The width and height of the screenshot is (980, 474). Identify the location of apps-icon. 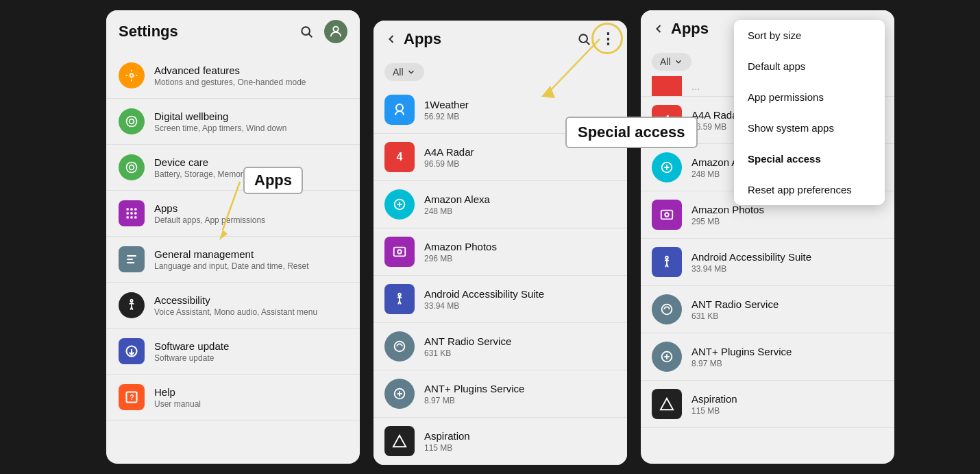
(132, 213).